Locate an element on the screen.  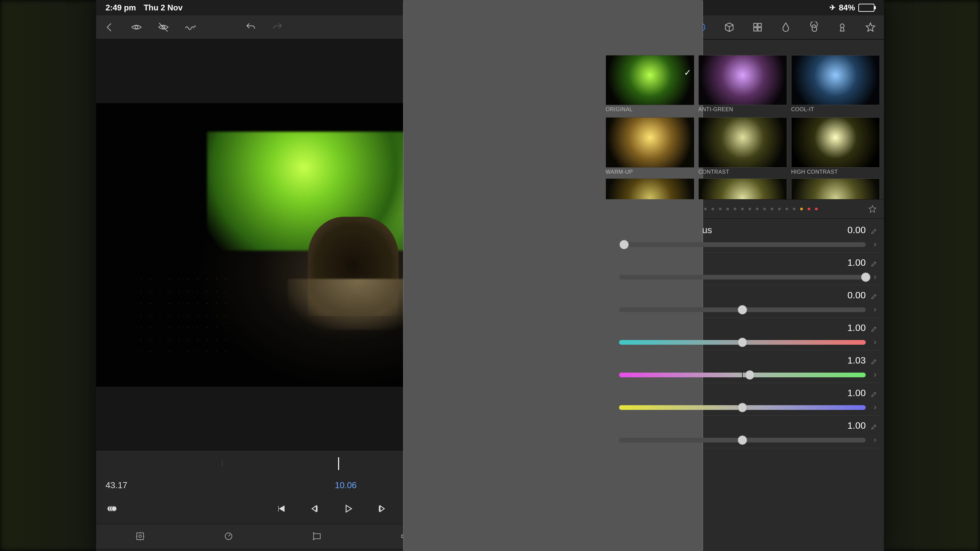
preset-label: ANTI-GREEN is located at coordinates (743, 110).